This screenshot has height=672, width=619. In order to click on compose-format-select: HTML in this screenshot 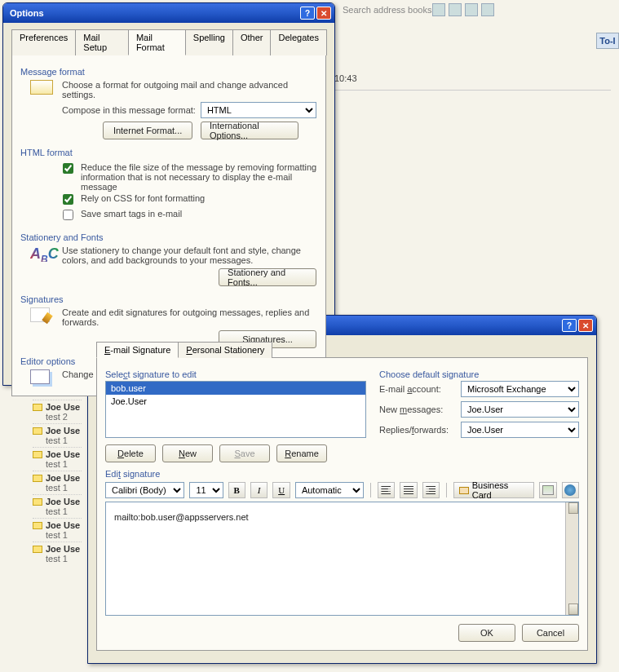, I will do `click(259, 110)`.